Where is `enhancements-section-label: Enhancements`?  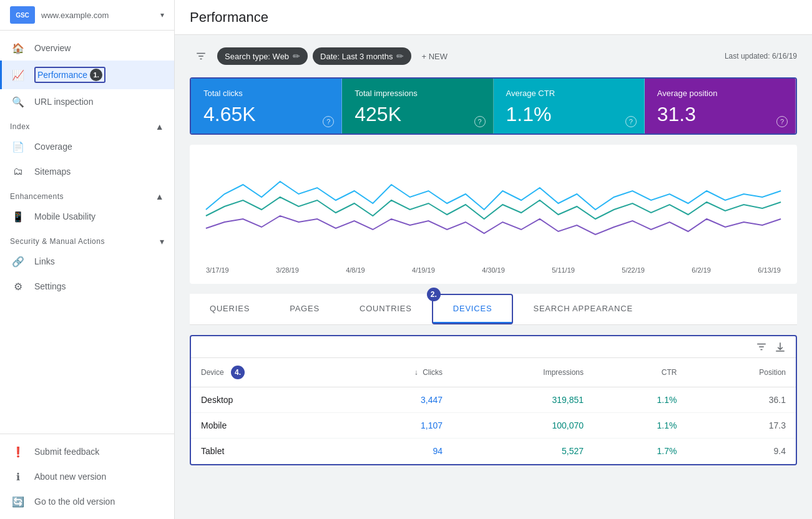 enhancements-section-label: Enhancements is located at coordinates (37, 196).